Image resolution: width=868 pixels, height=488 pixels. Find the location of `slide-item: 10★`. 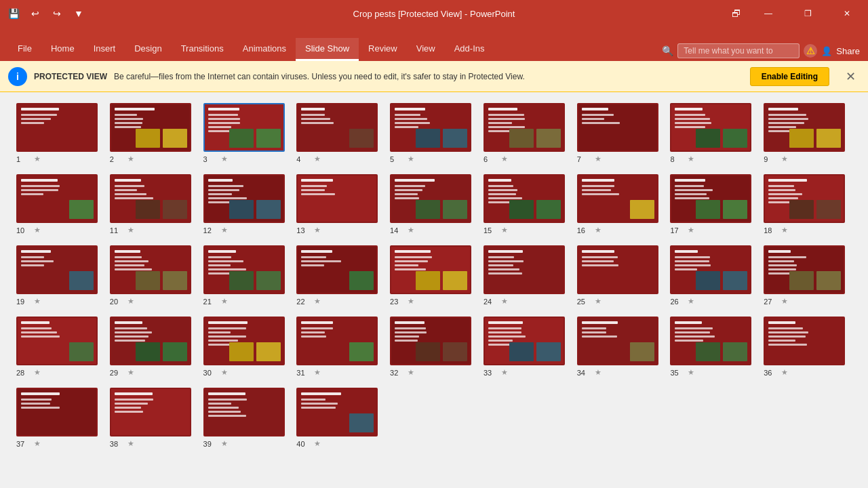

slide-item: 10★ is located at coordinates (60, 205).